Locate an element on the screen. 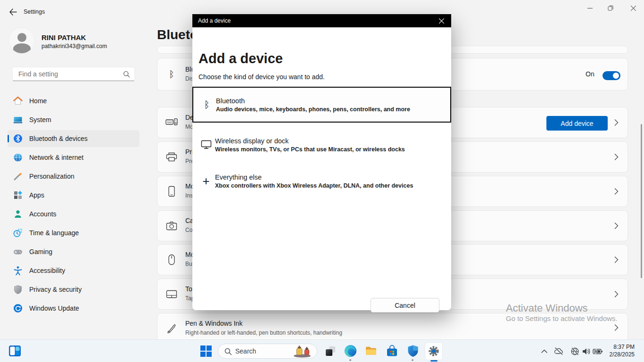 This screenshot has height=362, width=644. apps-grid-icon is located at coordinates (18, 195).